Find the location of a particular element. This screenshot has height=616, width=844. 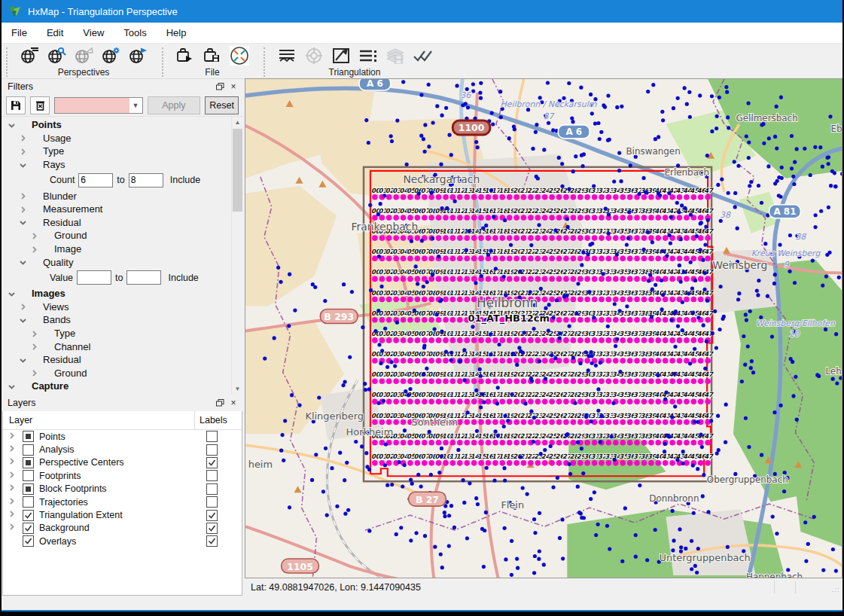

delete-filter-button is located at coordinates (40, 105).